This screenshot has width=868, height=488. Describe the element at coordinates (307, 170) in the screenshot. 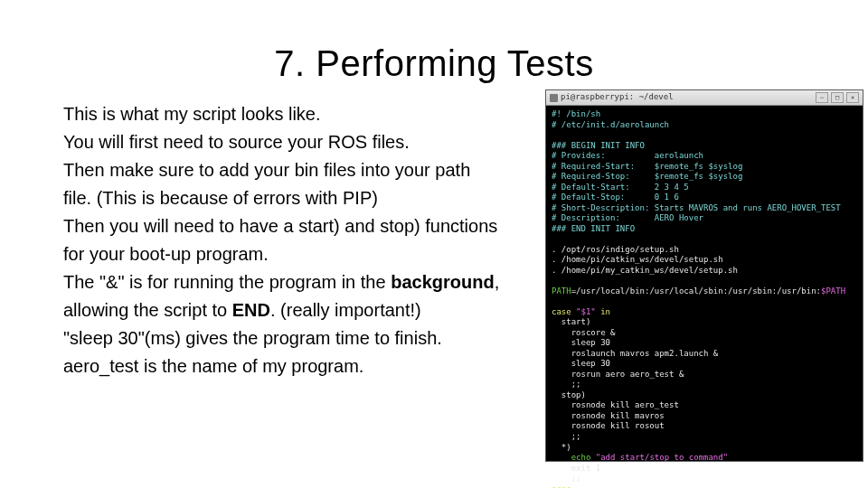

I see `body-line: Then make sure to add your bin files int…` at that location.